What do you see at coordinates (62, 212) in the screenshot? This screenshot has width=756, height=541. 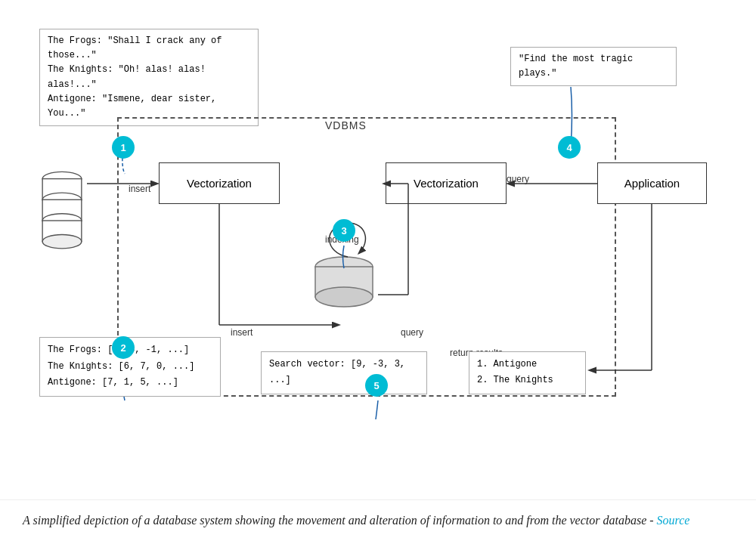 I see `database-cylinder` at bounding box center [62, 212].